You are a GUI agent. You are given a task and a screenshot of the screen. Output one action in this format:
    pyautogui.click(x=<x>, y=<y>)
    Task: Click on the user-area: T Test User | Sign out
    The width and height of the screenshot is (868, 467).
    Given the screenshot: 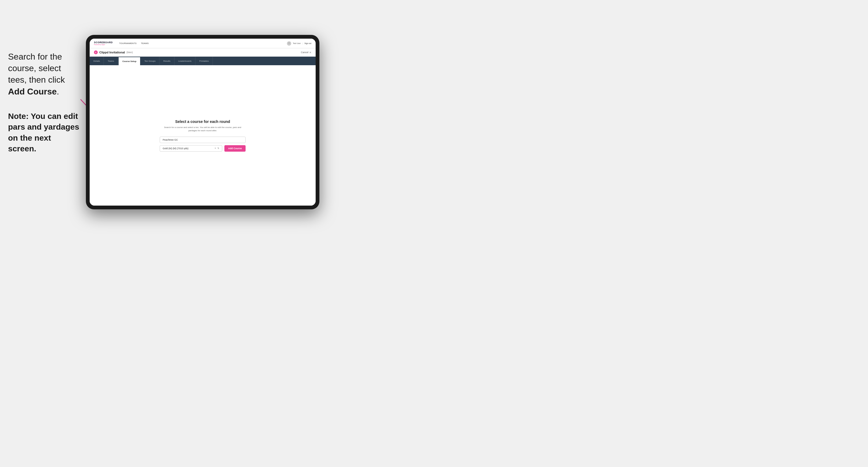 What is the action you would take?
    pyautogui.click(x=299, y=43)
    